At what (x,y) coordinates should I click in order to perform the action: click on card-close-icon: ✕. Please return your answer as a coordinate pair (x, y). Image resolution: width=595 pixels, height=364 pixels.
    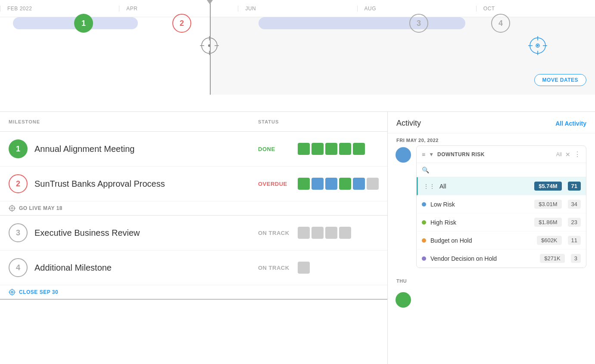
    Looking at the image, I should click on (568, 154).